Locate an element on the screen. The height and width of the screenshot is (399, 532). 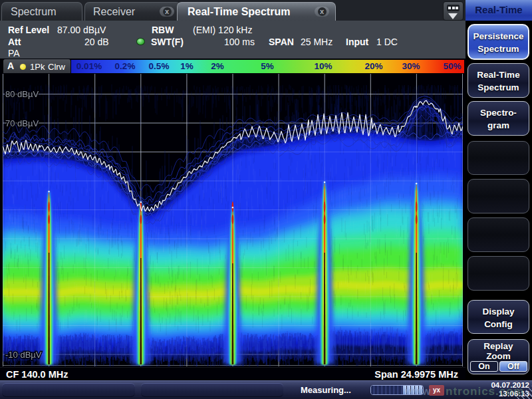
svg-text: -10 dBµV is located at coordinates (24, 355).